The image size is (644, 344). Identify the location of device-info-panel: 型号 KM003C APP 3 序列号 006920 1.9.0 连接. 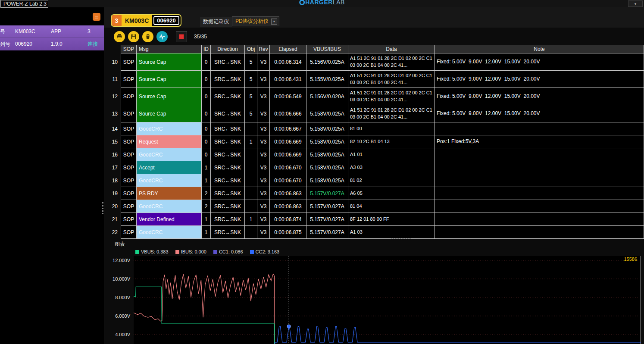
(52, 38).